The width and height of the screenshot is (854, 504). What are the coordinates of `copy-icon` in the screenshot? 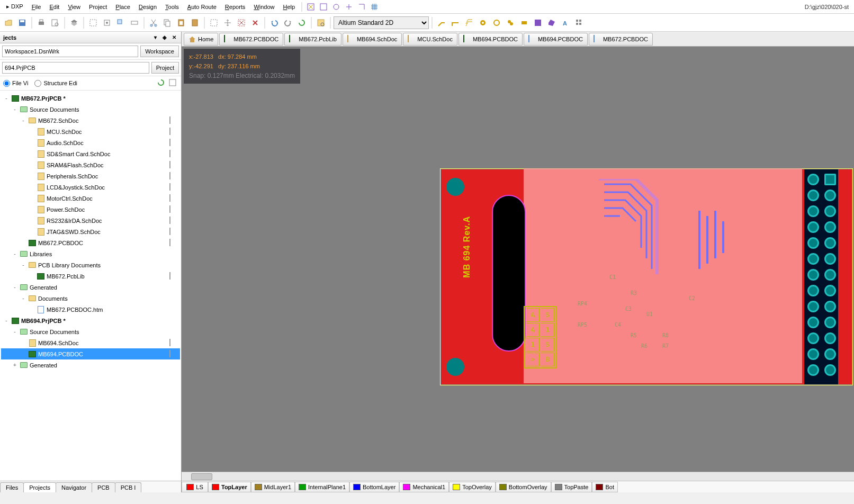 It's located at (167, 23).